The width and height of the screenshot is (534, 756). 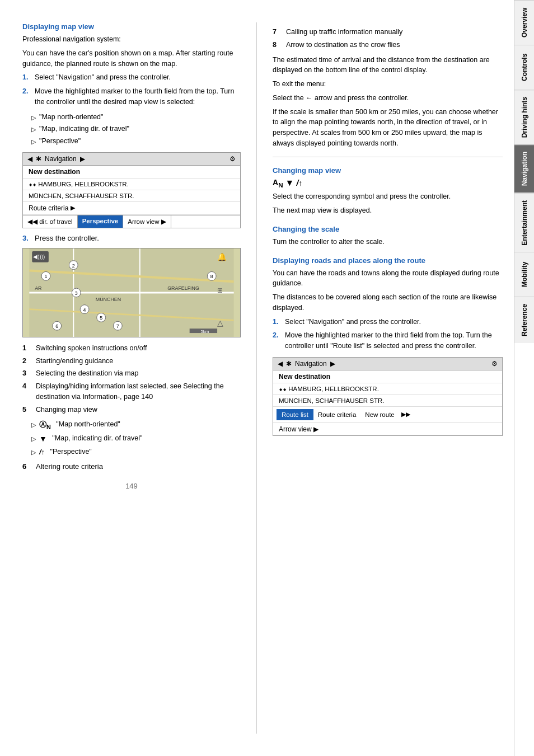 I want to click on bullet-2: ▷ "Map, indicating dir. of travel", so click(x=136, y=129).